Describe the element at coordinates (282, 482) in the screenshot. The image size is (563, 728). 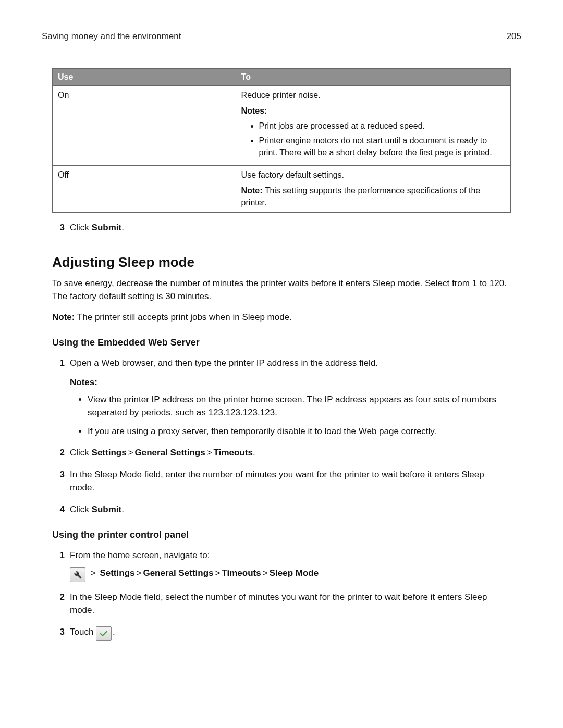
I see `ews-step-3: 3 In the Sleep Mode field, enter the num…` at that location.